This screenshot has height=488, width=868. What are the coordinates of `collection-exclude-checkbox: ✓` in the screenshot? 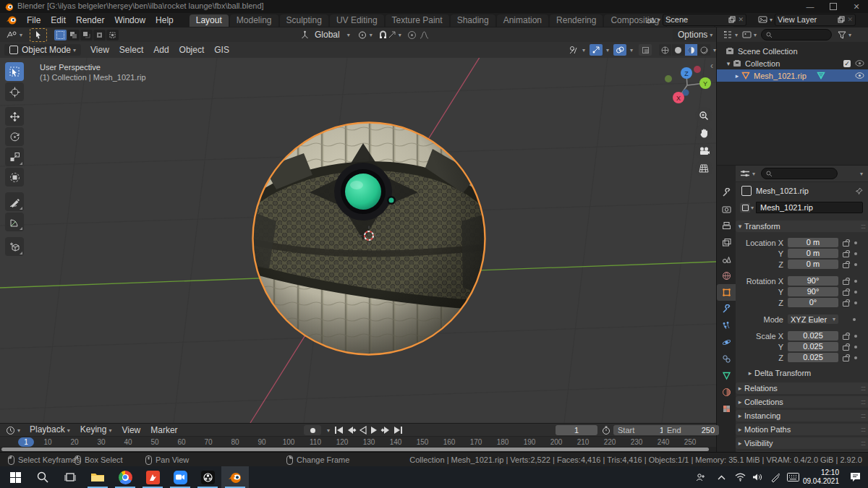 It's located at (847, 64).